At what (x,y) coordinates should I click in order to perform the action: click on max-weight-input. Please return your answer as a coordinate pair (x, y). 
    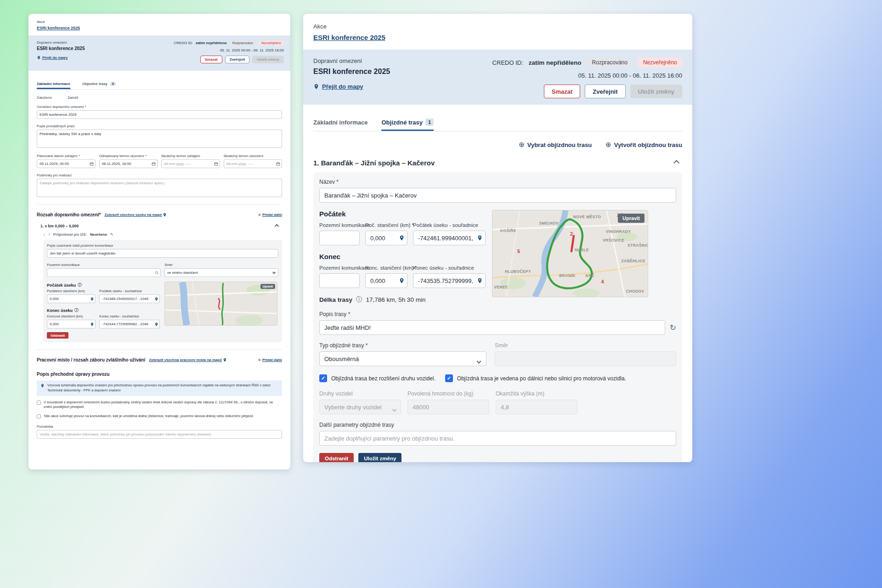
    Looking at the image, I should click on (448, 407).